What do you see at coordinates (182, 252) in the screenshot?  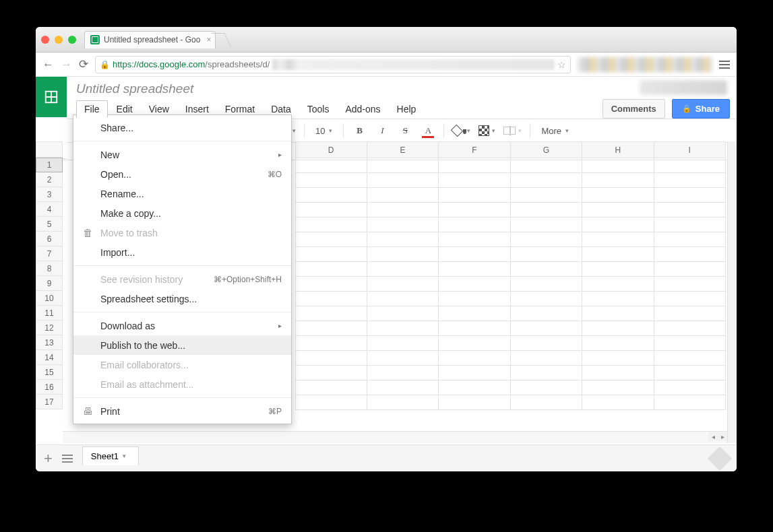 I see `menu-item-import: Import...` at bounding box center [182, 252].